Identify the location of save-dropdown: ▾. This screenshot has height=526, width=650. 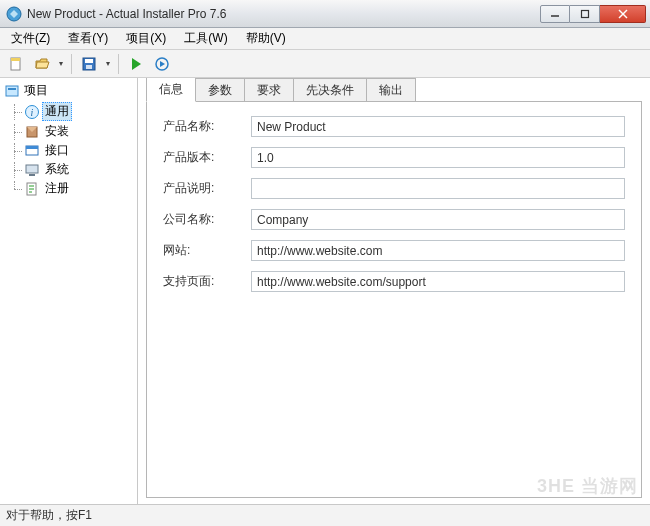
(108, 64).